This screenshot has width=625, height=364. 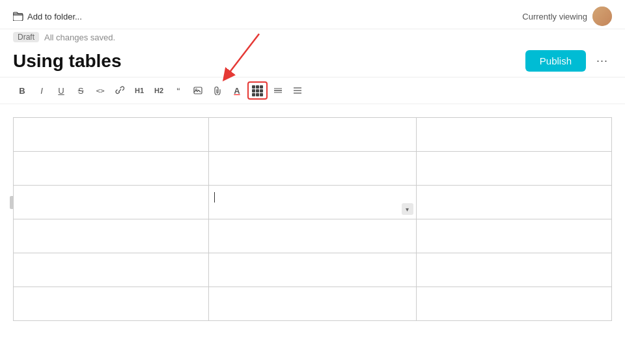 What do you see at coordinates (567, 16) in the screenshot?
I see `top-right-area: Currently viewing` at bounding box center [567, 16].